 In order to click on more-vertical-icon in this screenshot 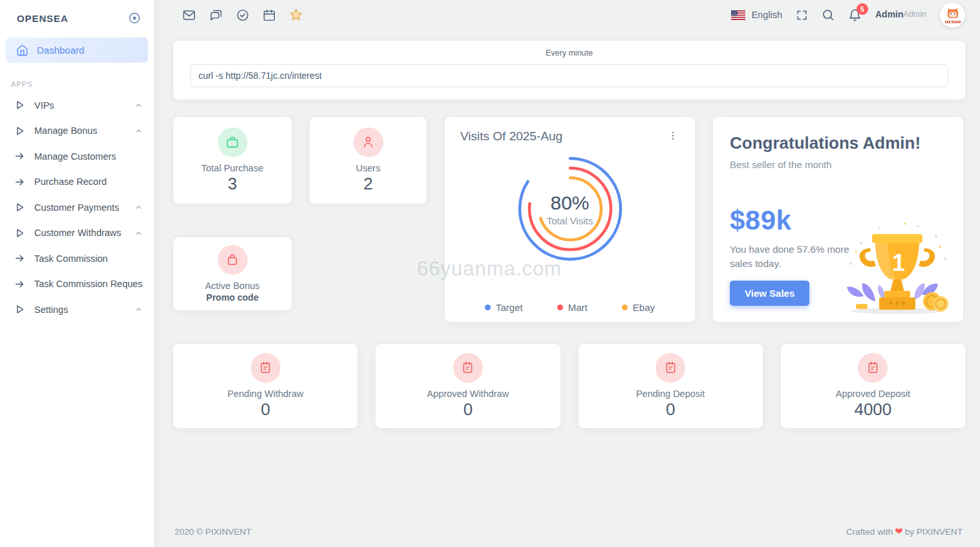, I will do `click(673, 136)`.